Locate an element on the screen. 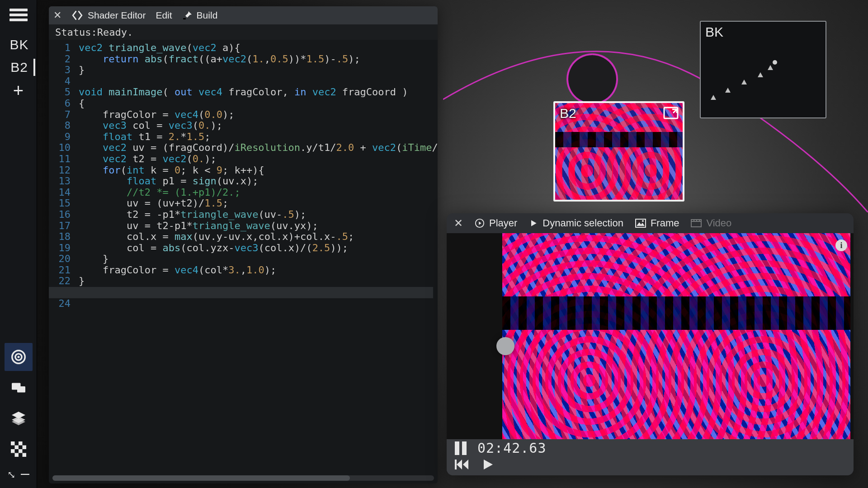  play-circle-icon is located at coordinates (480, 223).